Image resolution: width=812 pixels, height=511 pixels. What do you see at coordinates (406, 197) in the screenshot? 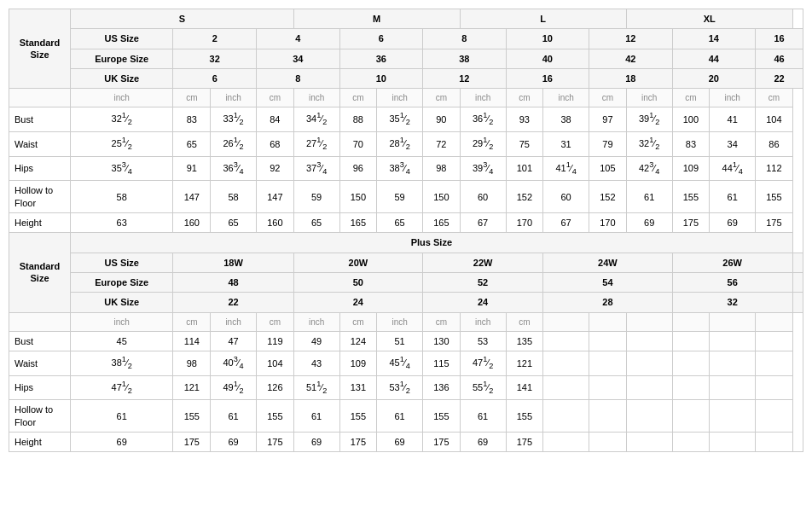
I see `hollow_to_floor-row: Hollow to Floor5814758147591505915060152…` at bounding box center [406, 197].